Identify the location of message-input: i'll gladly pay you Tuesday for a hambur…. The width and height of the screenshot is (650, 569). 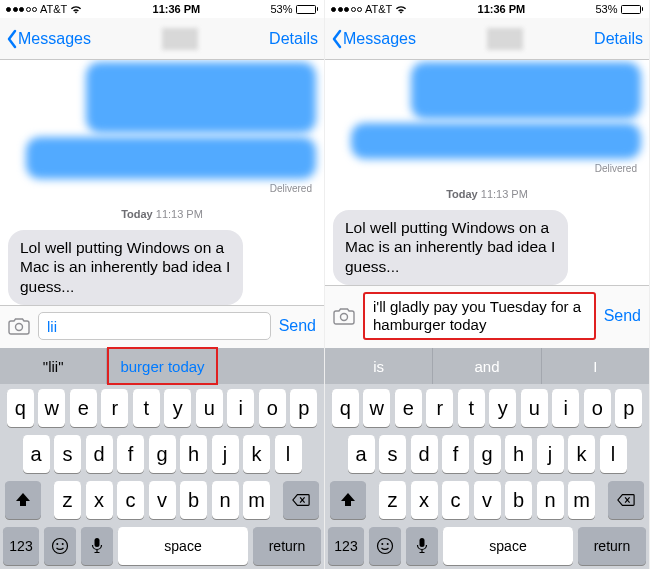
(480, 316).